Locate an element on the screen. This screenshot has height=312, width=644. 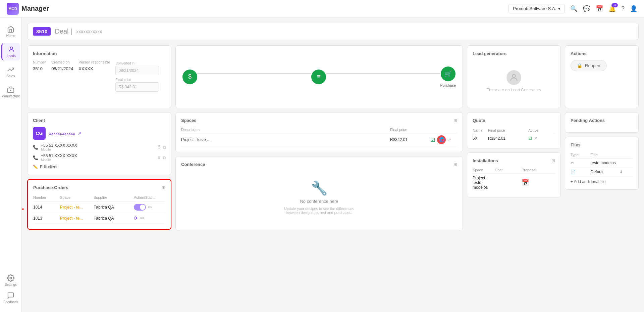
files-col-type: Type is located at coordinates (581, 155).